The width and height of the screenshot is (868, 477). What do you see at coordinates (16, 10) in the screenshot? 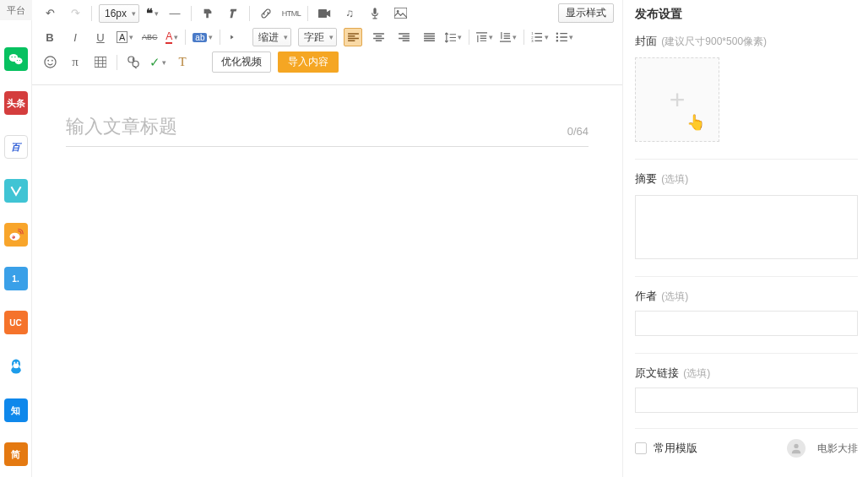
I see `platform-label: 平台` at bounding box center [16, 10].